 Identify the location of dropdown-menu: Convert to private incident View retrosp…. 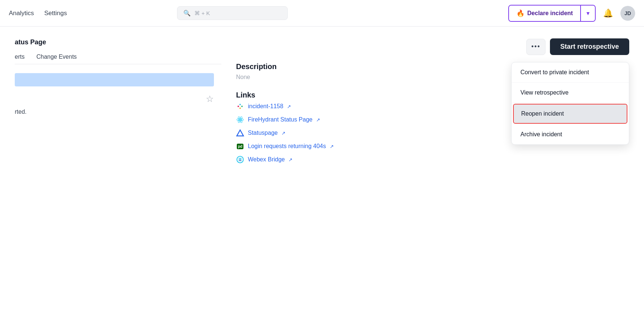
(570, 103).